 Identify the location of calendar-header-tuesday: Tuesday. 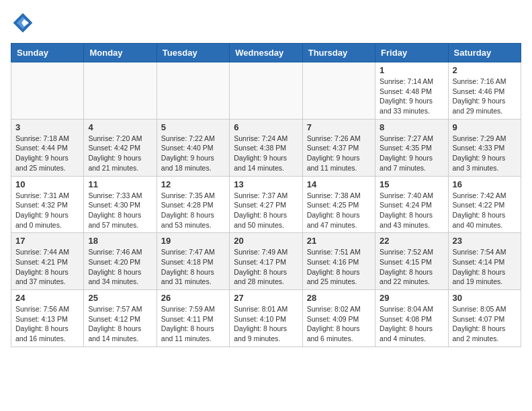
(193, 53).